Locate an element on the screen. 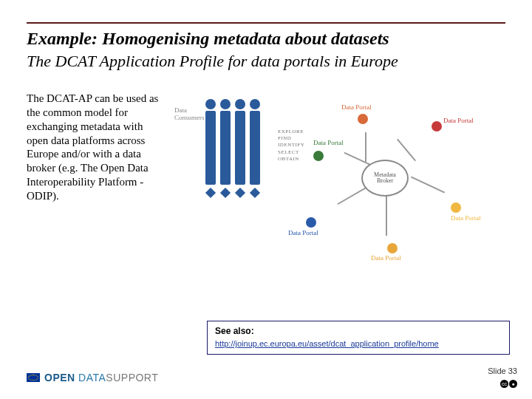 This screenshot has width=532, height=399. body-text: The DCAT-AP can be used as the common mo… is located at coordinates (93, 177).